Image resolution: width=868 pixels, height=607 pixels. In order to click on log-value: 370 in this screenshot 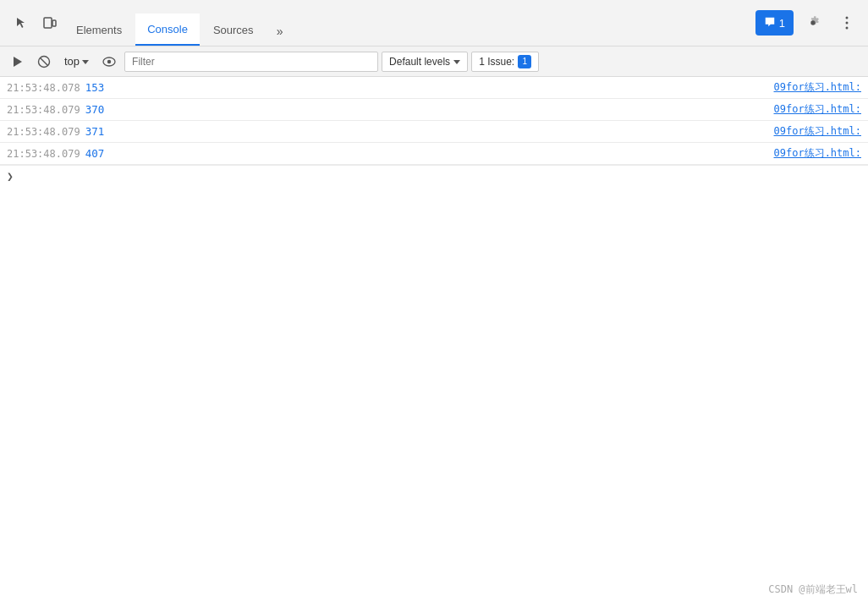, I will do `click(95, 110)`.